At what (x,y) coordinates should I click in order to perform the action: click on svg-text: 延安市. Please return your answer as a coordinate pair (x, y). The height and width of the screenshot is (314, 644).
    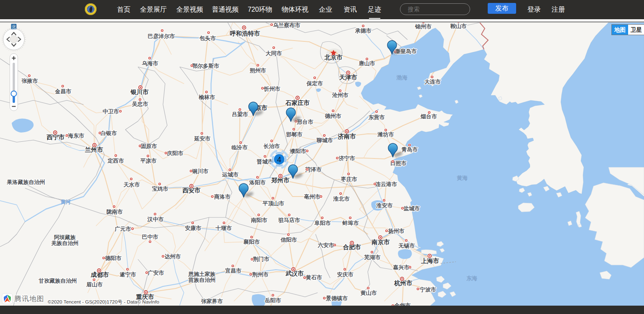
    Looking at the image, I should click on (202, 139).